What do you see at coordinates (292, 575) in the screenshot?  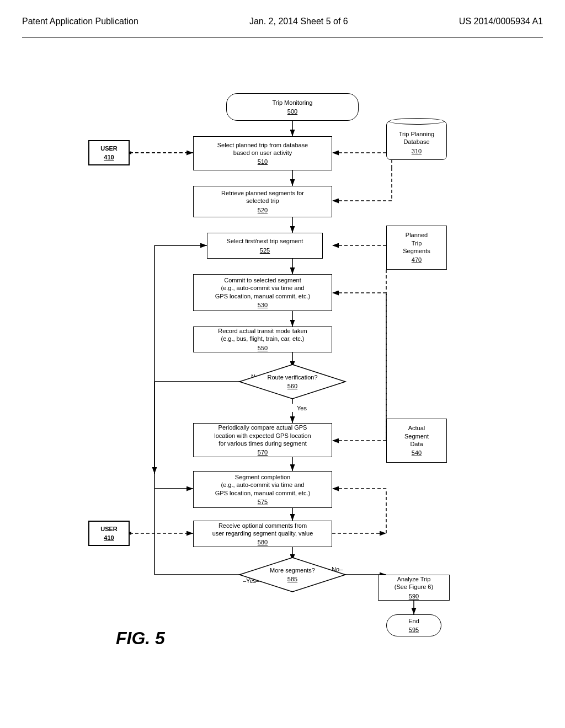 I see `more-segments-node: More segments? 585` at bounding box center [292, 575].